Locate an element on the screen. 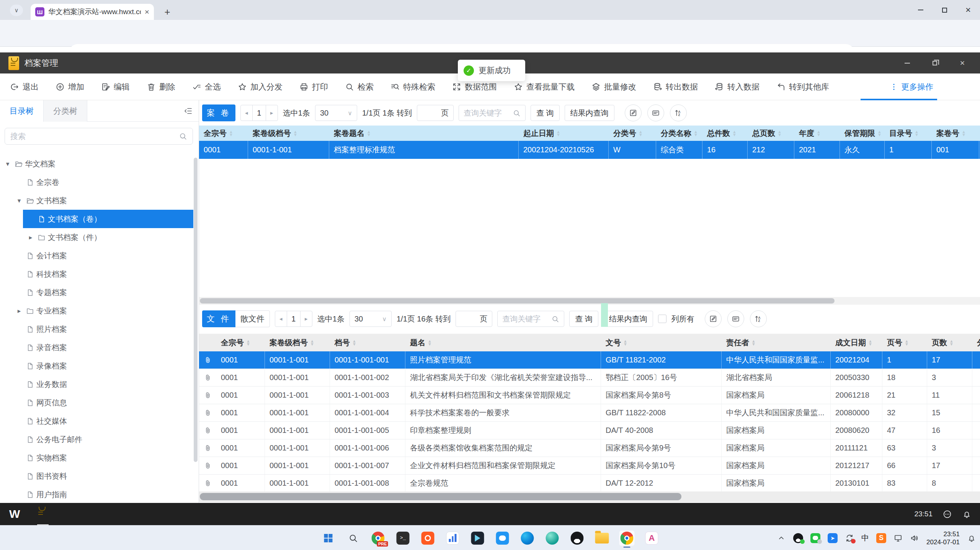  browser-minimize-button is located at coordinates (921, 10).